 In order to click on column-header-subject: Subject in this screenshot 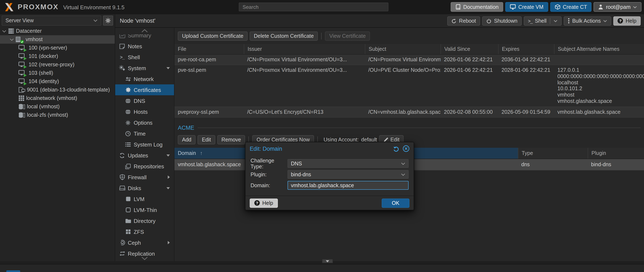, I will do `click(403, 49)`.